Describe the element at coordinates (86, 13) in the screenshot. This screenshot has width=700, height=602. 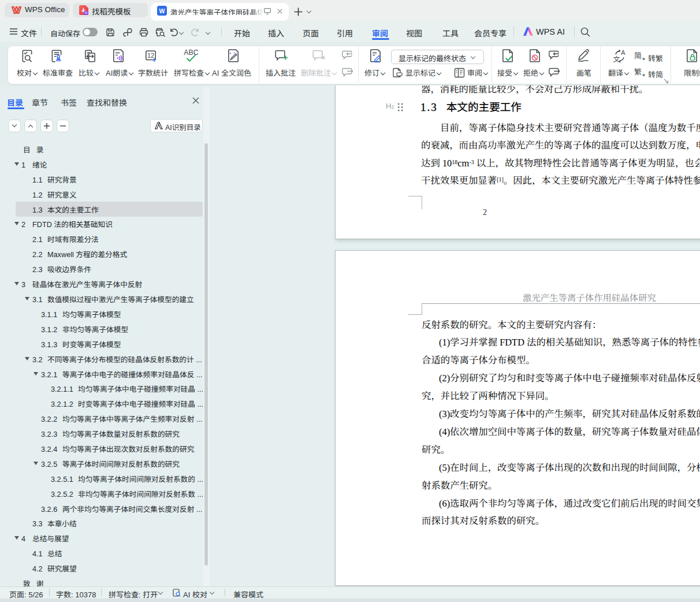
I see `svg-text: AI` at that location.